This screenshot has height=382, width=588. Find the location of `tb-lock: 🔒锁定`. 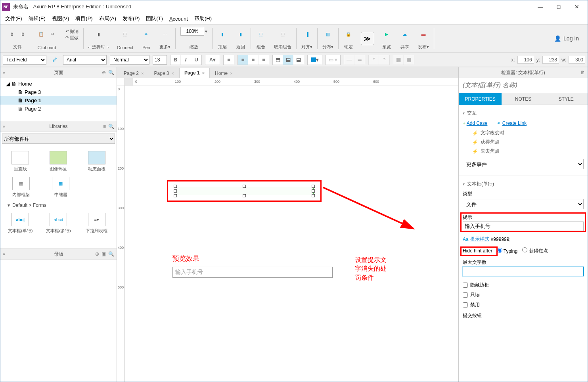

tb-lock: 🔒锁定 is located at coordinates (349, 38).